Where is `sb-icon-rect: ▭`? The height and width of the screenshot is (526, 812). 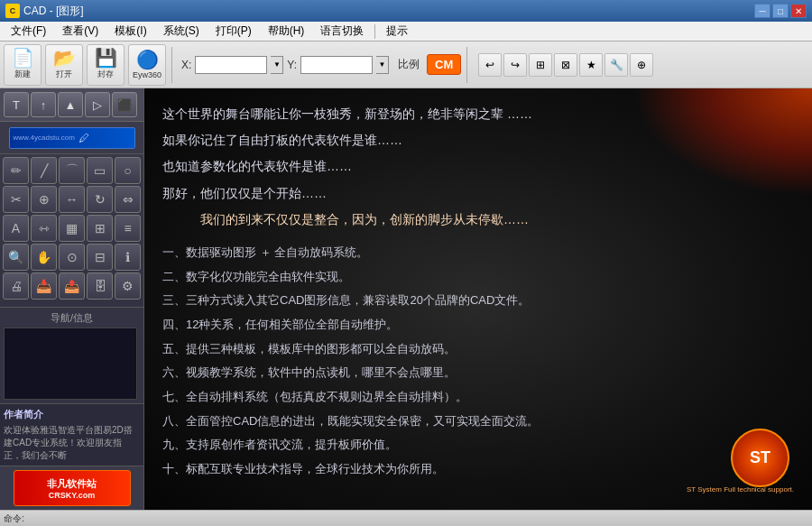 sb-icon-rect: ▭ is located at coordinates (99, 171).